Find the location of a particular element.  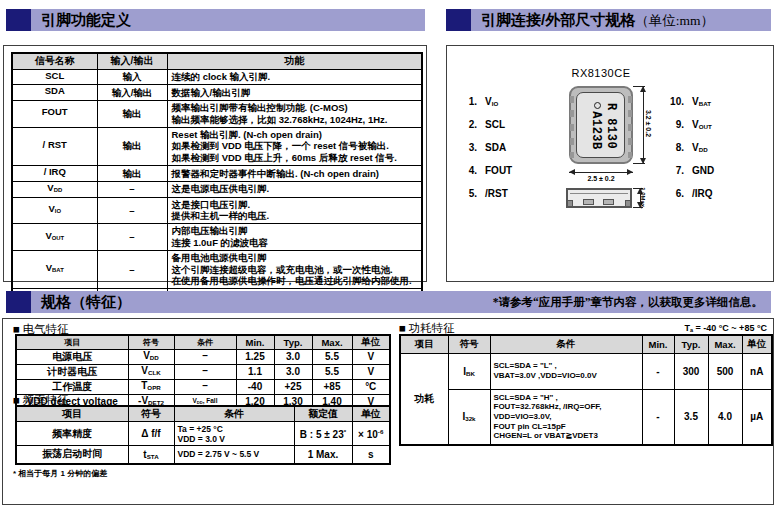

pin-label-1: 1.VIO is located at coordinates (482, 102).